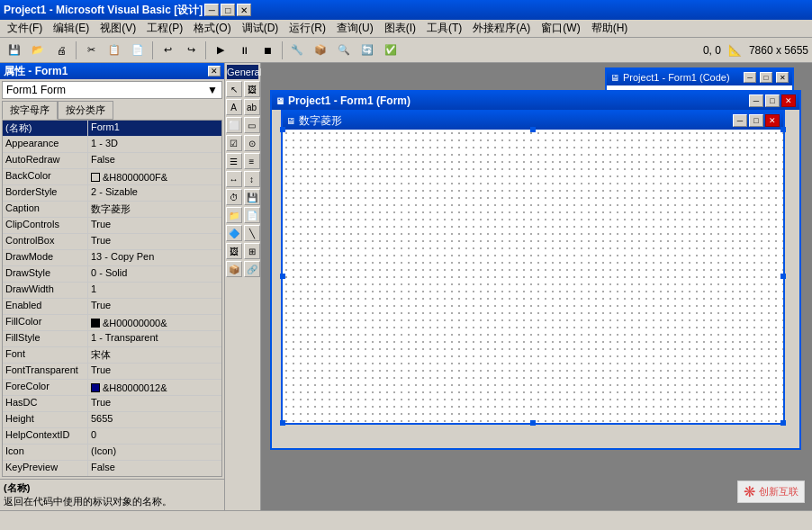 This screenshot has width=812, height=530. What do you see at coordinates (252, 89) in the screenshot?
I see `tool-picture: 🖼` at bounding box center [252, 89].